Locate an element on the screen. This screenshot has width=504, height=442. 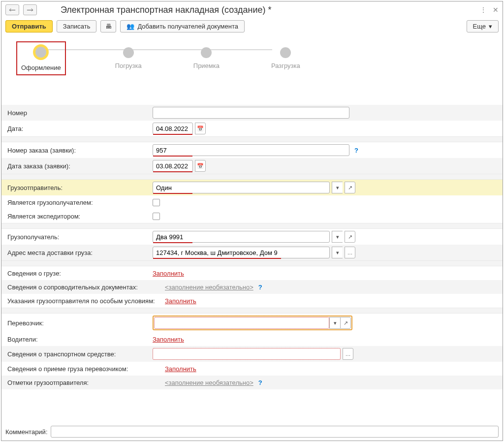
order-no-input is located at coordinates (251, 150).